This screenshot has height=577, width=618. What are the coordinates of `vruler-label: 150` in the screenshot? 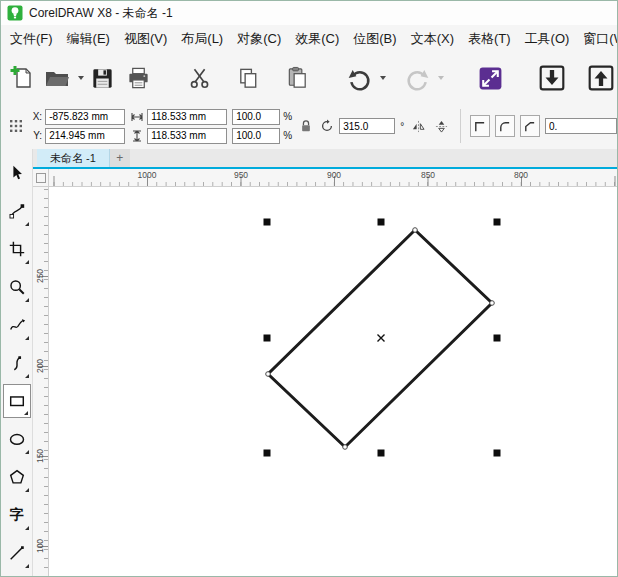 It's located at (40, 456).